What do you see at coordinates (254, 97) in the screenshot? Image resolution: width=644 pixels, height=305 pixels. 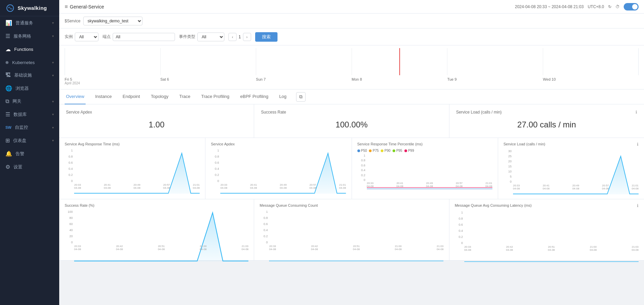 I see `tab-ebpf-profiling: eBPF Profiling` at bounding box center [254, 97].